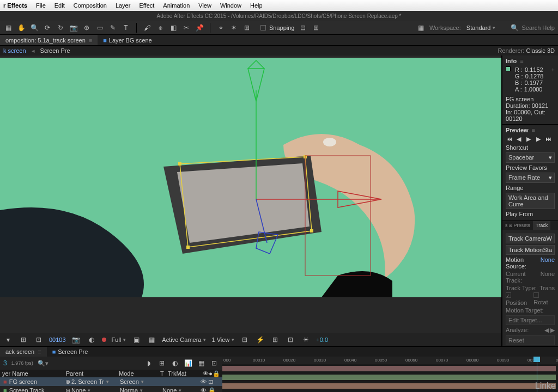 Image resolution: width=558 pixels, height=392 pixels. I want to click on breadcrumb-item: k screen, so click(15, 51).